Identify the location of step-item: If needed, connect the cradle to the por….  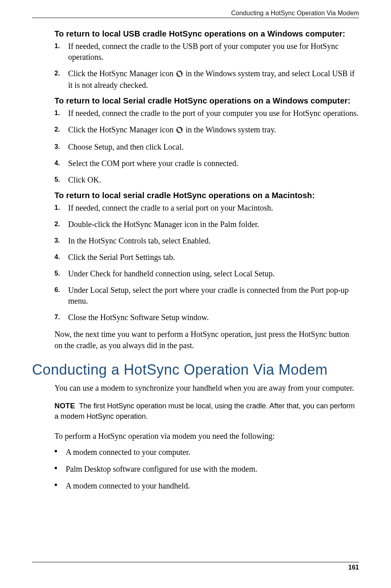
(207, 113).